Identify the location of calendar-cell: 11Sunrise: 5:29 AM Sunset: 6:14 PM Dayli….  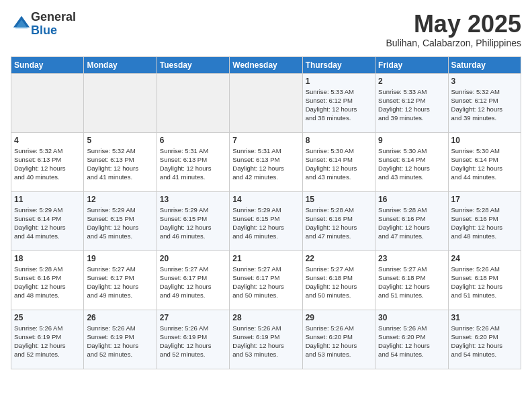
(48, 221).